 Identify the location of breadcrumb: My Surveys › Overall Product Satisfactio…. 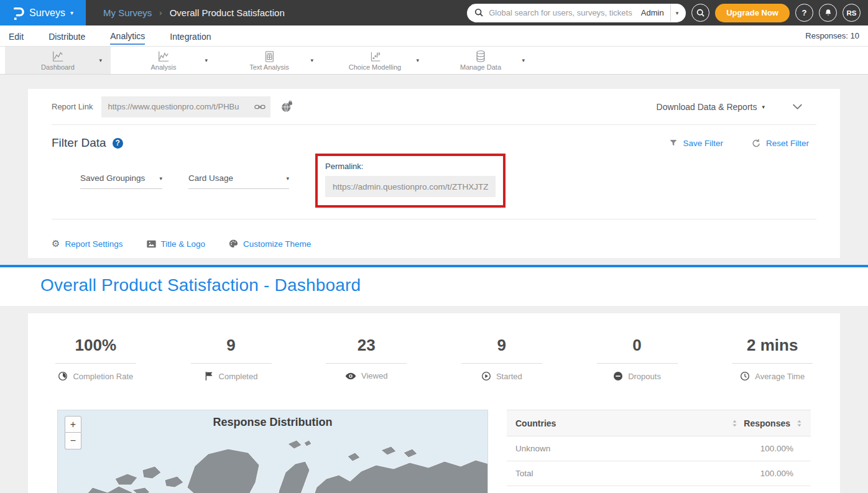
(194, 12).